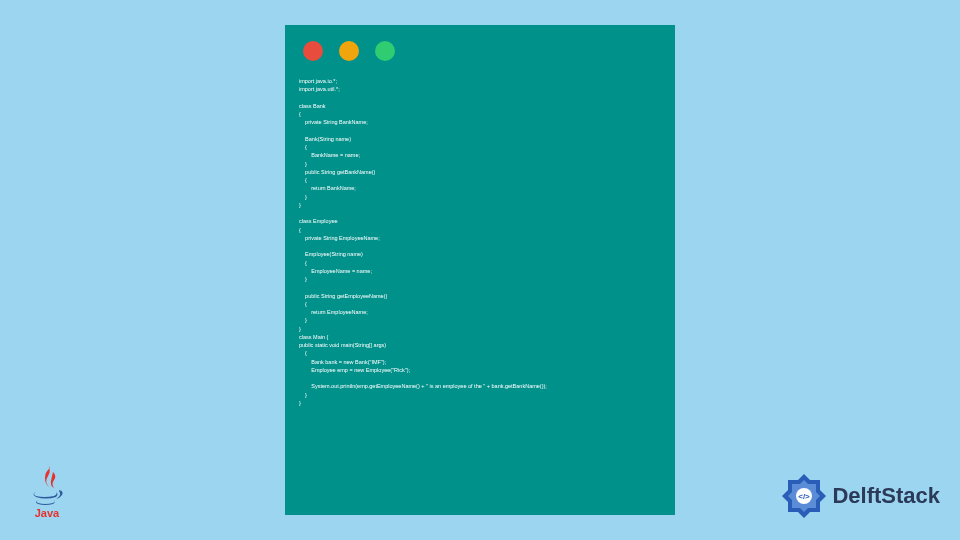 The image size is (960, 540). What do you see at coordinates (860, 496) in the screenshot?
I see `delftstack-logo: </> DelftStack` at bounding box center [860, 496].